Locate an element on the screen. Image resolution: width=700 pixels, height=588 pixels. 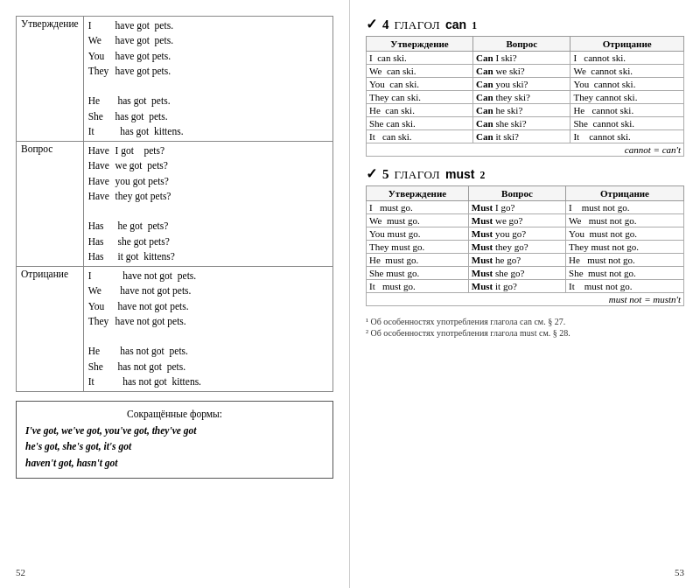
row: She has got pets. is located at coordinates (208, 117).